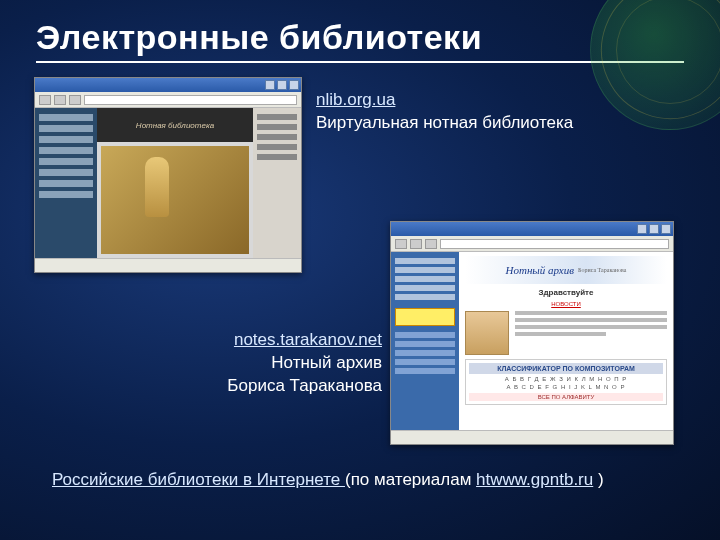 Image resolution: width=720 pixels, height=540 pixels. Describe the element at coordinates (444, 122) in the screenshot. I see `desc-nlib: Виртуальная нотная библиотека` at that location.